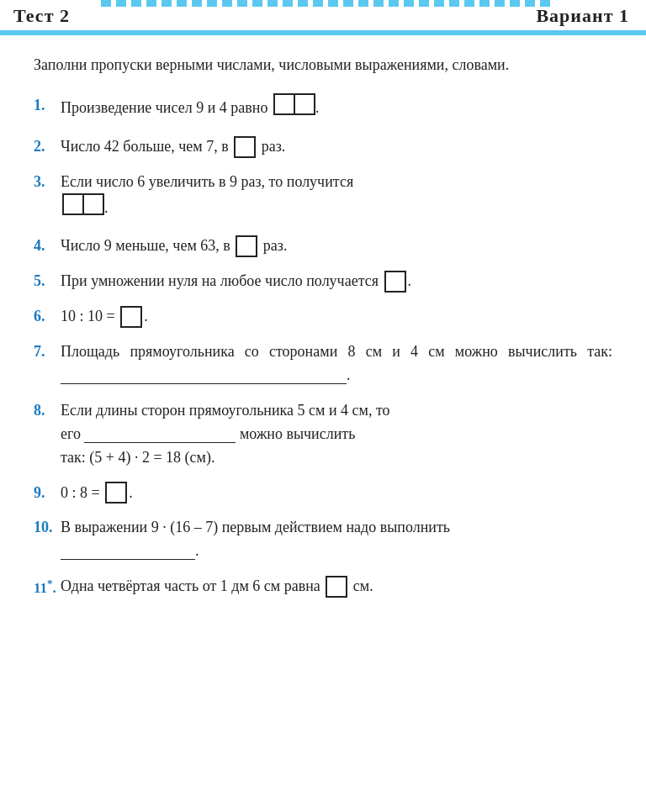 The height and width of the screenshot is (812, 646). Describe the element at coordinates (323, 364) in the screenshot. I see `question-7: 7. Площадь прямоугольника со сторонами 8…` at that location.